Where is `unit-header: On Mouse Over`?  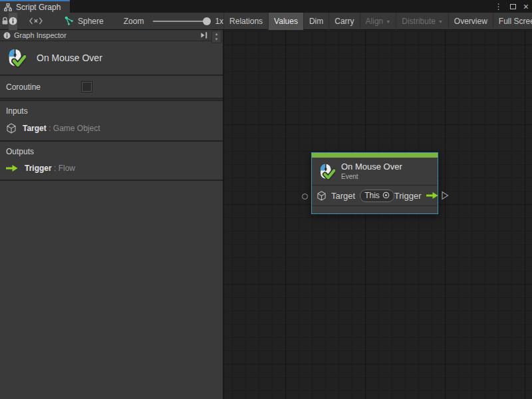 unit-header: On Mouse Over is located at coordinates (112, 58).